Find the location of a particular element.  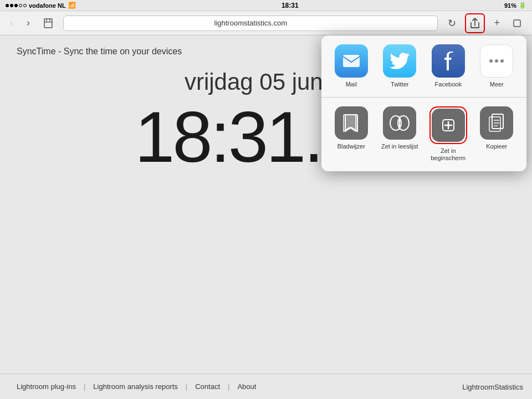

status-right: 91% 🔋 is located at coordinates (515, 6).